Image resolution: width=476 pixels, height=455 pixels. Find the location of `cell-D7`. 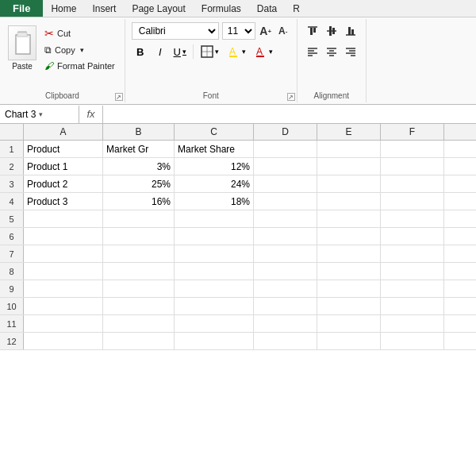

cell-D7 is located at coordinates (286, 254).